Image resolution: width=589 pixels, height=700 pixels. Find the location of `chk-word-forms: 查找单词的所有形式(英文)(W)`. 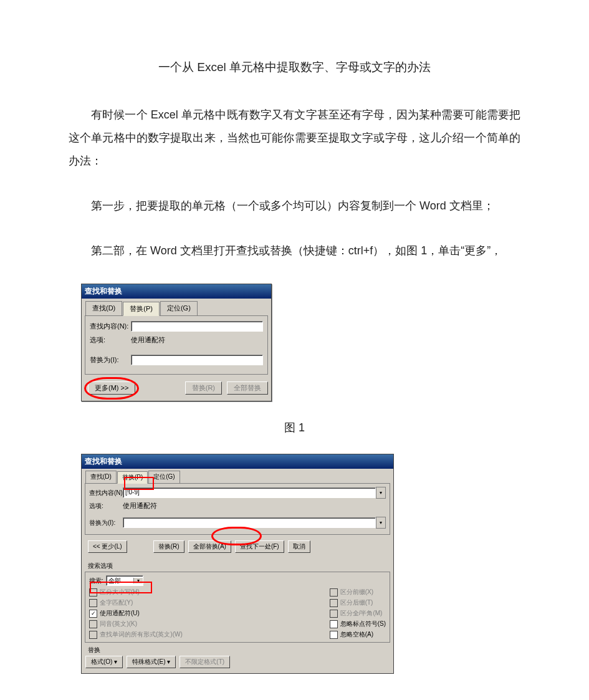

chk-word-forms: 查找单词的所有形式(英文)(W) is located at coordinates (136, 635).